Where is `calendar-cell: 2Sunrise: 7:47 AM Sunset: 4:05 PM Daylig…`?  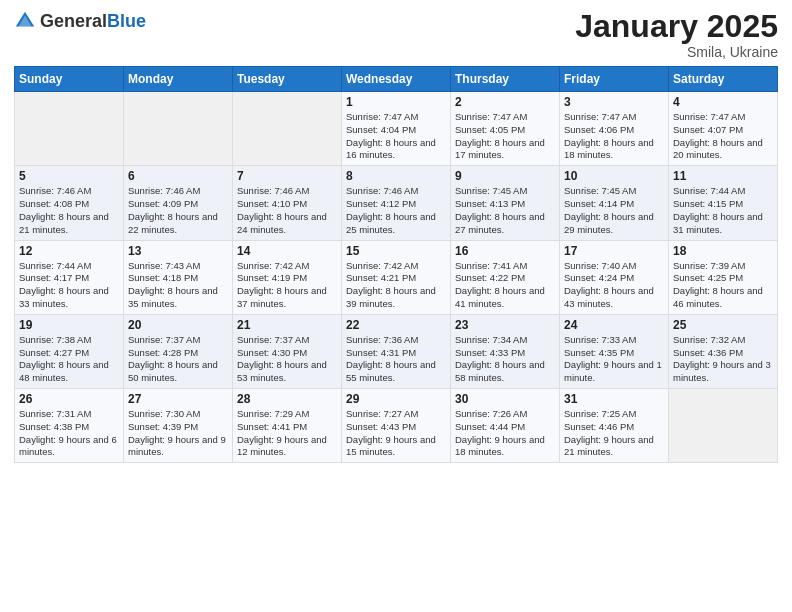 calendar-cell: 2Sunrise: 7:47 AM Sunset: 4:05 PM Daylig… is located at coordinates (506, 129).